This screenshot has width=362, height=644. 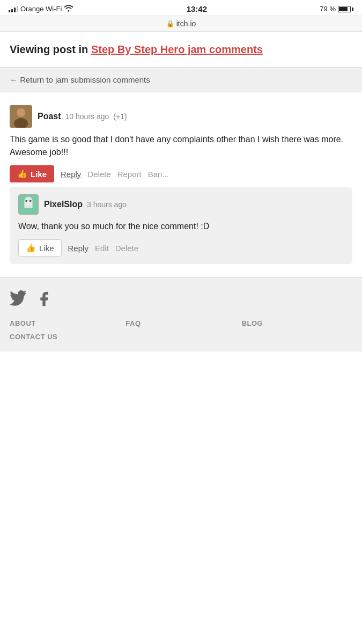 I want to click on delete-button: Delete, so click(x=99, y=174).